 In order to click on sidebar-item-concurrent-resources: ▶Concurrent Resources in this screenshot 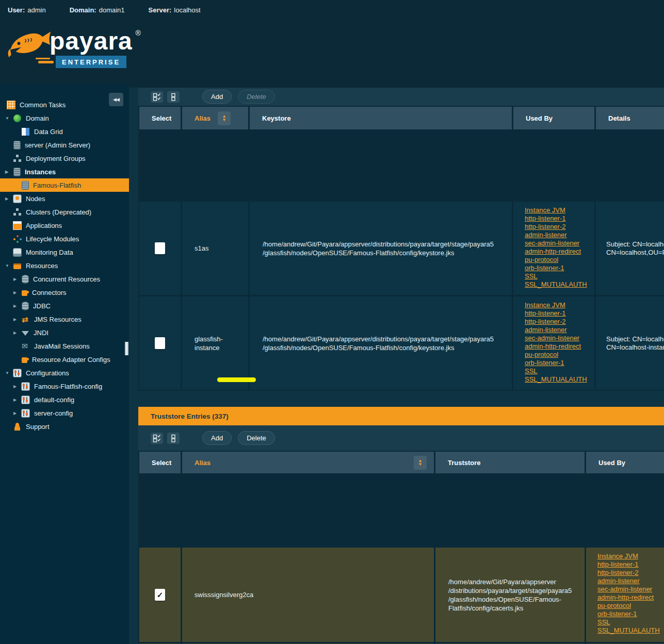, I will do `click(64, 279)`.